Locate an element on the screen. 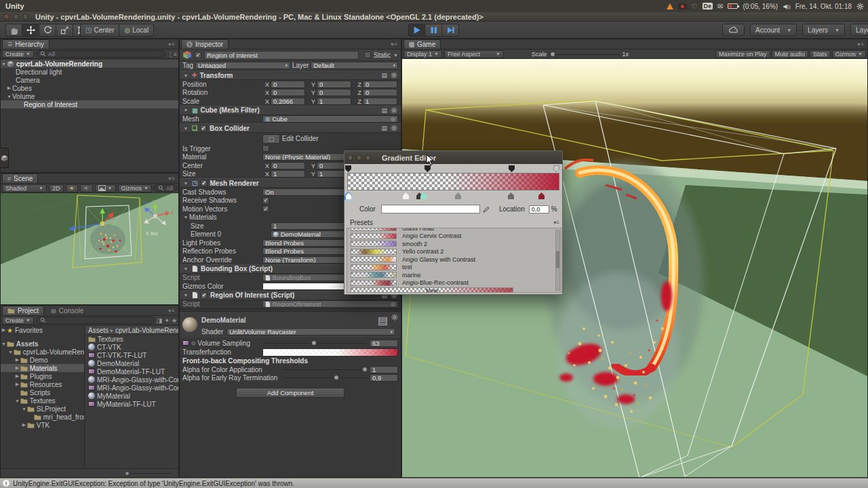  scale-y-field: 1 is located at coordinates (334, 102).